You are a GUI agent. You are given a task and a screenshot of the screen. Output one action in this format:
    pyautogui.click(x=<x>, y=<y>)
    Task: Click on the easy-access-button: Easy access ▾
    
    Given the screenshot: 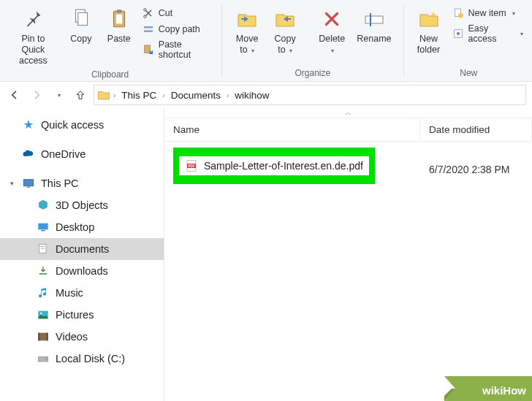 What is the action you would take?
    pyautogui.click(x=488, y=34)
    